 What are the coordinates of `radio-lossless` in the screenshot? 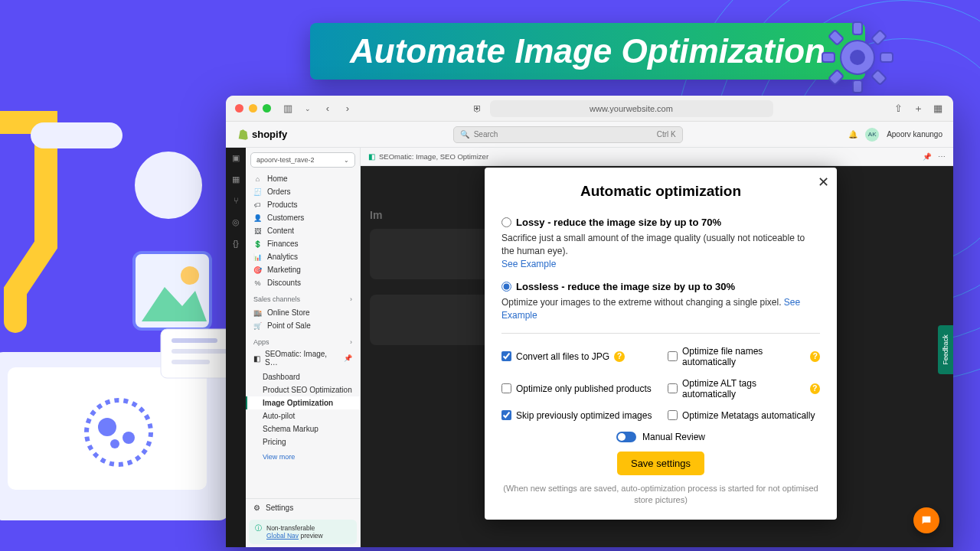 It's located at (507, 286).